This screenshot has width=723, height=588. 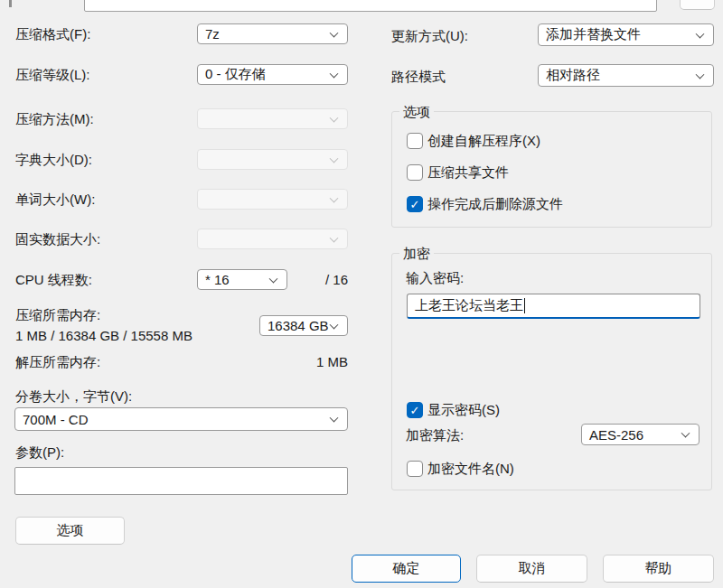 I want to click on level-value: 0 - 仅存储, so click(x=235, y=74).